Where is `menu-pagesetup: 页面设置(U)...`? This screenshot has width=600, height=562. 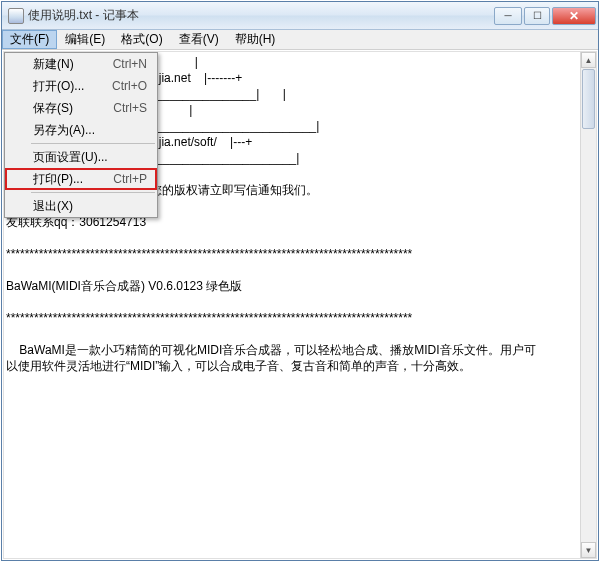 menu-pagesetup: 页面设置(U)... is located at coordinates (81, 157).